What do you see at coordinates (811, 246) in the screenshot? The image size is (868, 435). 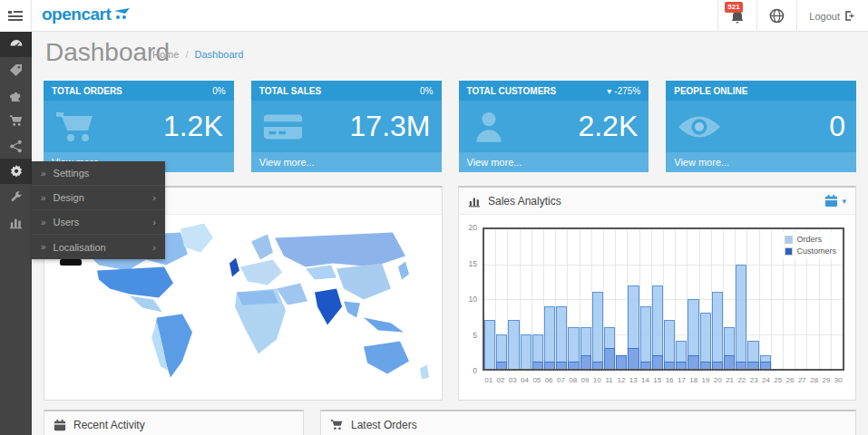 I see `chart-legend: OrdersCustomers` at bounding box center [811, 246].